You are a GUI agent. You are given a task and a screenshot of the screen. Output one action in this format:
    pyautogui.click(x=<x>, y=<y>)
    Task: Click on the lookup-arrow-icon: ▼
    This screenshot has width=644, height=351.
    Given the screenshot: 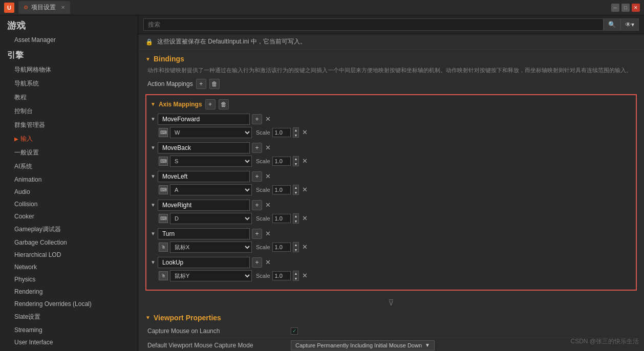 What is the action you would take?
    pyautogui.click(x=153, y=262)
    